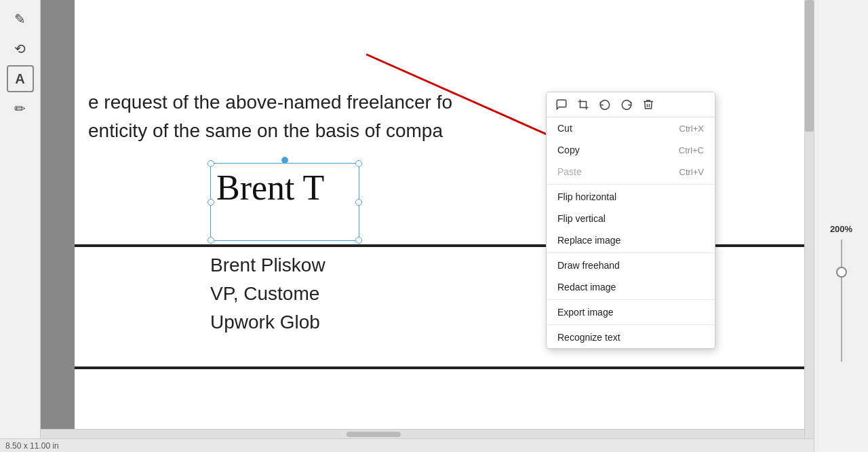 The height and width of the screenshot is (452, 868). Describe the element at coordinates (842, 301) in the screenshot. I see `zoom-track` at that location.